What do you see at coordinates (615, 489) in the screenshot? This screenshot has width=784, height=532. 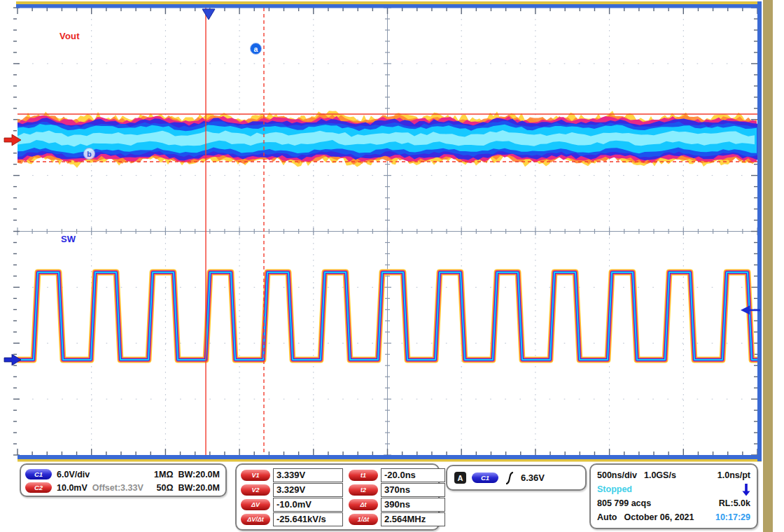 I see `acquisition-status: Stopped` at bounding box center [615, 489].